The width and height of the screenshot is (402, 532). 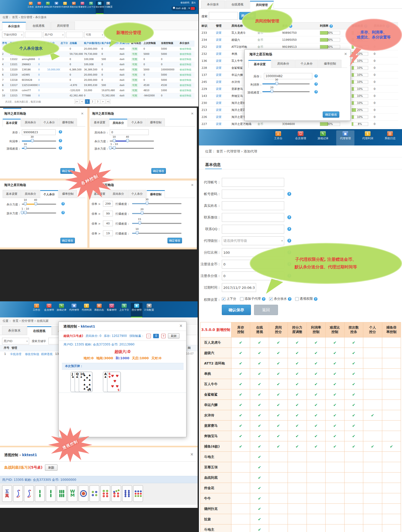 I want to click on confirm-save-button: 确认保存, so click(x=236, y=310).